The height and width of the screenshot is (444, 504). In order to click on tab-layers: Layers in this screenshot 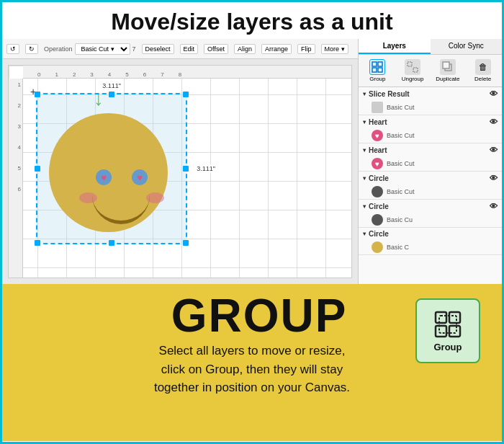, I will do `click(395, 46)`.